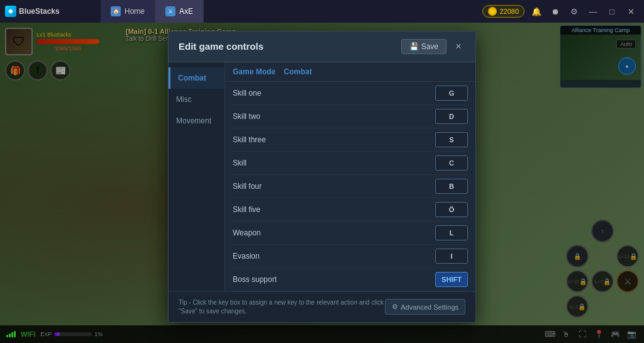 Image resolution: width=644 pixels, height=343 pixels. Describe the element at coordinates (170, 11) in the screenshot. I see `axe-tab-icon: ⚔` at that location.